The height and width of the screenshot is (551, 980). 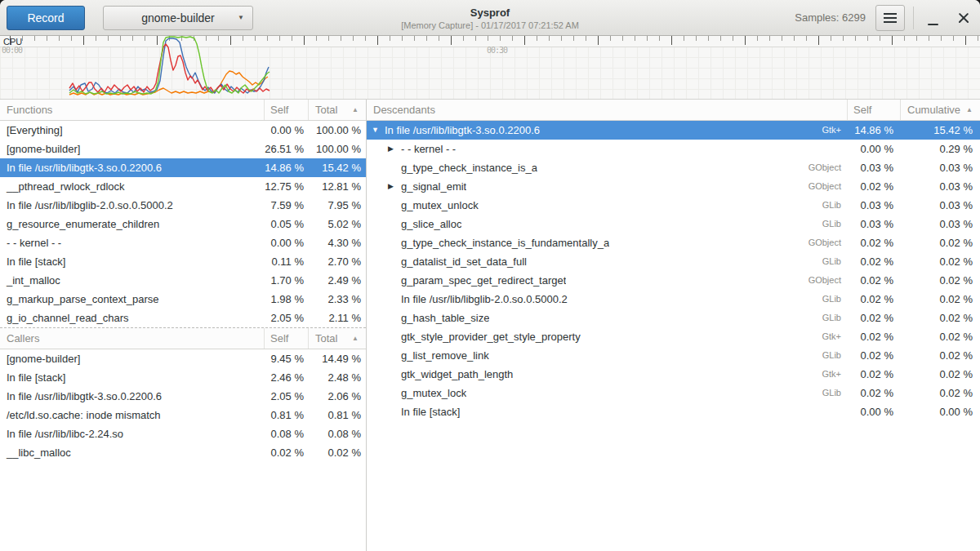 What do you see at coordinates (183, 224) in the screenshot?
I see `function-row: g_resource_enumerate_children0.05 %5.02 …` at bounding box center [183, 224].